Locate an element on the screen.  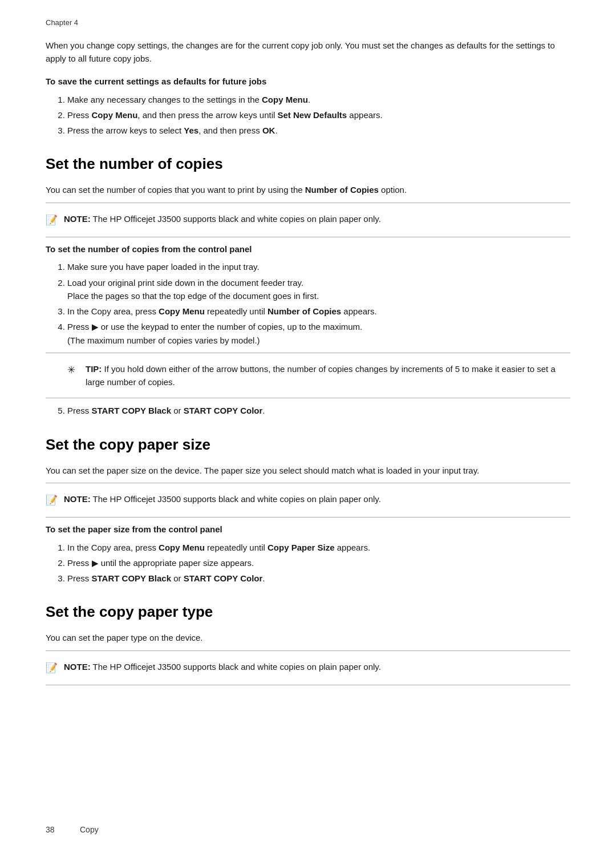
section1-body: You can set the number of copies that yo… is located at coordinates (308, 189).